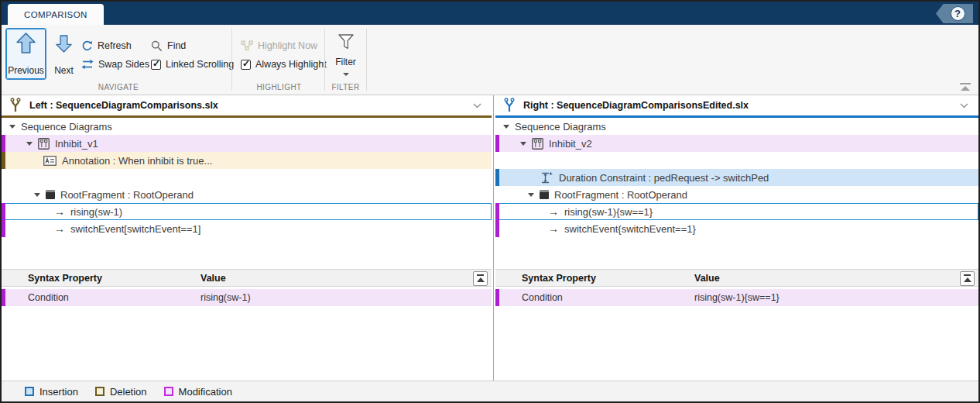 The height and width of the screenshot is (403, 980). What do you see at coordinates (124, 64) in the screenshot?
I see `swap-sides-label: Swap Sides` at bounding box center [124, 64].